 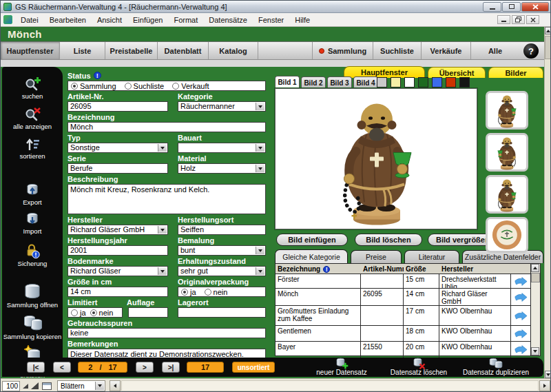 What do you see at coordinates (79, 313) in the screenshot?
I see `radio-limitiert-ja: ja` at bounding box center [79, 313].